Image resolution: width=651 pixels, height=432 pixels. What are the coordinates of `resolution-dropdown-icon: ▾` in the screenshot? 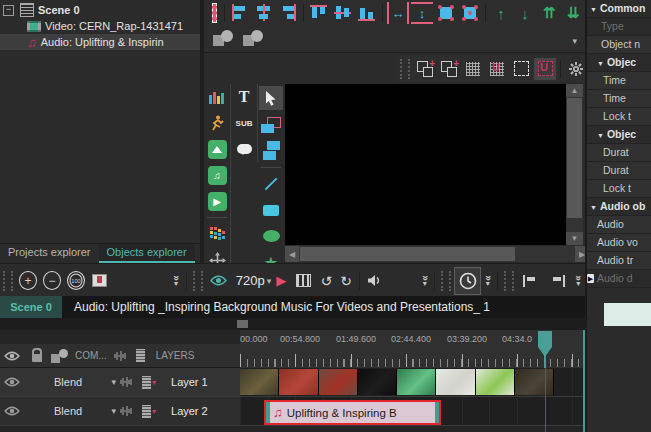 It's located at (270, 281).